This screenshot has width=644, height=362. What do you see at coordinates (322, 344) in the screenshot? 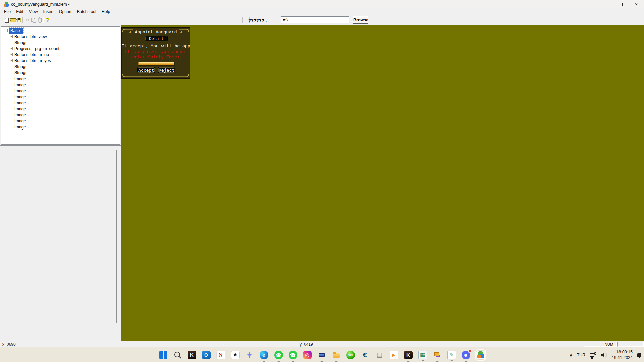
I see `status-bar: x=0690 y=0419 NUM` at bounding box center [322, 344].